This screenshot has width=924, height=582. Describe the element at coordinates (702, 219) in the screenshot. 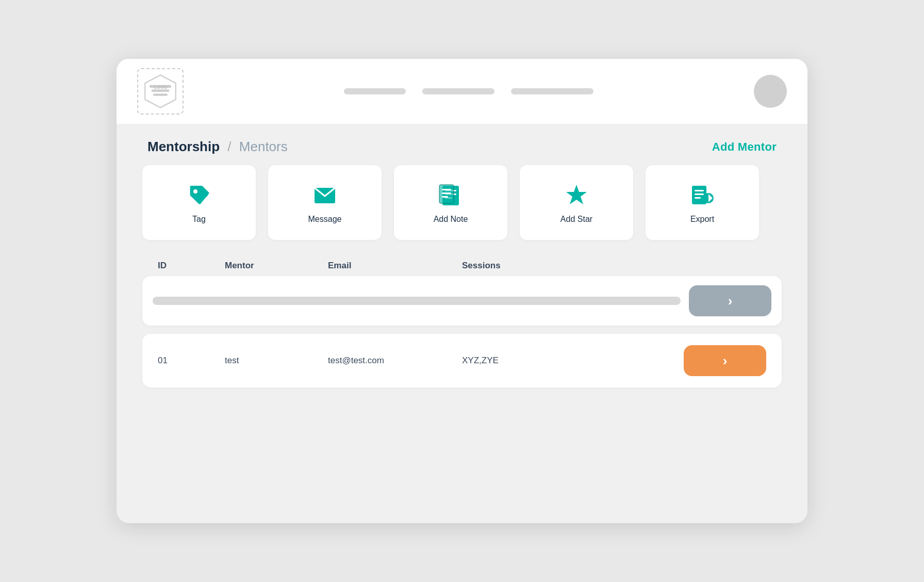

I see `export-label: Export` at that location.